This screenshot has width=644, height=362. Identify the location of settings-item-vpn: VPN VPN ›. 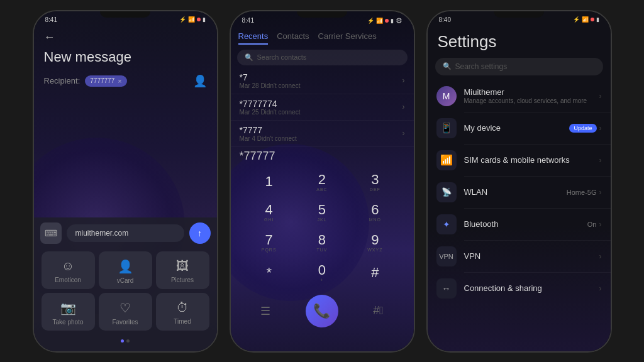
(519, 256).